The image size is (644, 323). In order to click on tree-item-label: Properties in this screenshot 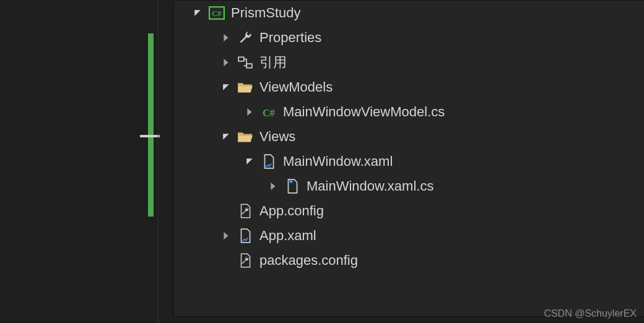, I will do `click(290, 38)`.